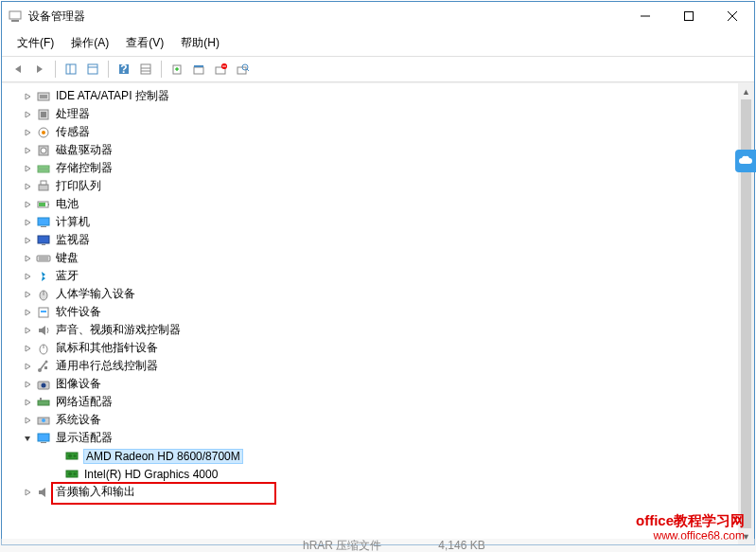  Describe the element at coordinates (370, 492) in the screenshot. I see `tree-node: 音频输入和输出` at that location.